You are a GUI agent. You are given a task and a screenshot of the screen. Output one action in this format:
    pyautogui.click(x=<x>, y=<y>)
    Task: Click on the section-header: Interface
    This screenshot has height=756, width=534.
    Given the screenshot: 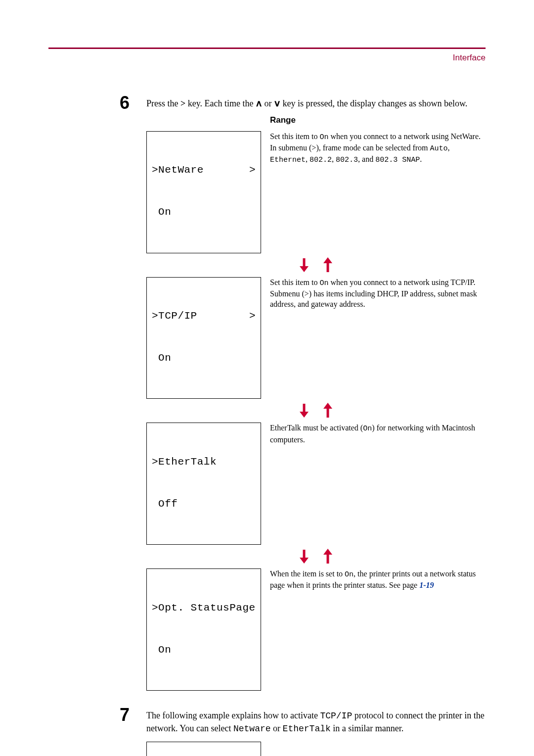 What is the action you would take?
    pyautogui.click(x=267, y=58)
    